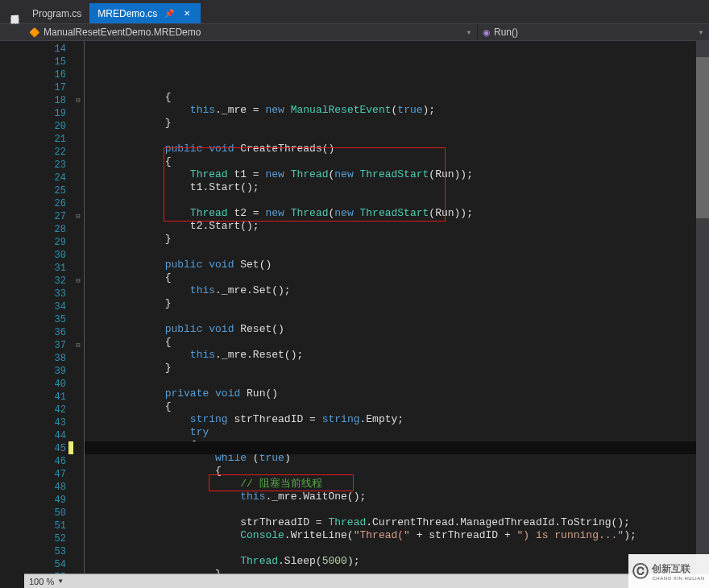 Image resolution: width=709 pixels, height=588 pixels. What do you see at coordinates (678, 569) in the screenshot?
I see `watermark-brand: 创新互联` at bounding box center [678, 569].